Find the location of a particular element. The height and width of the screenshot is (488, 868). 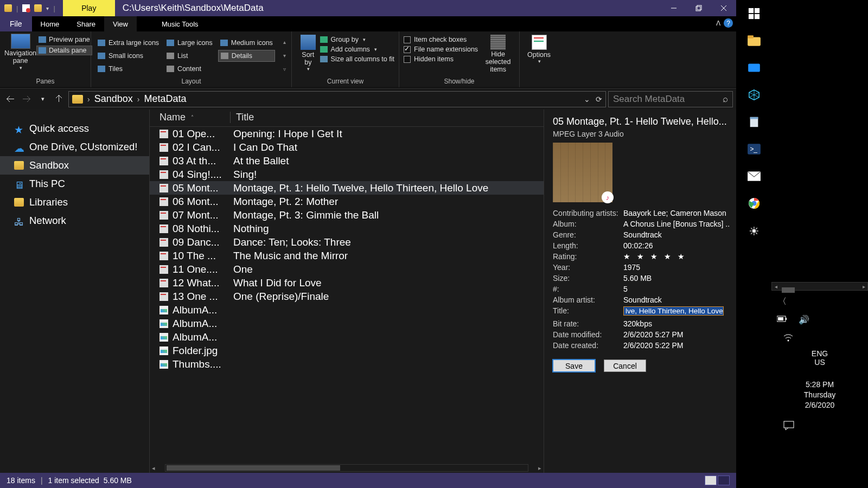

file-row: 08 Nothi...Nothing is located at coordinates (347, 229).